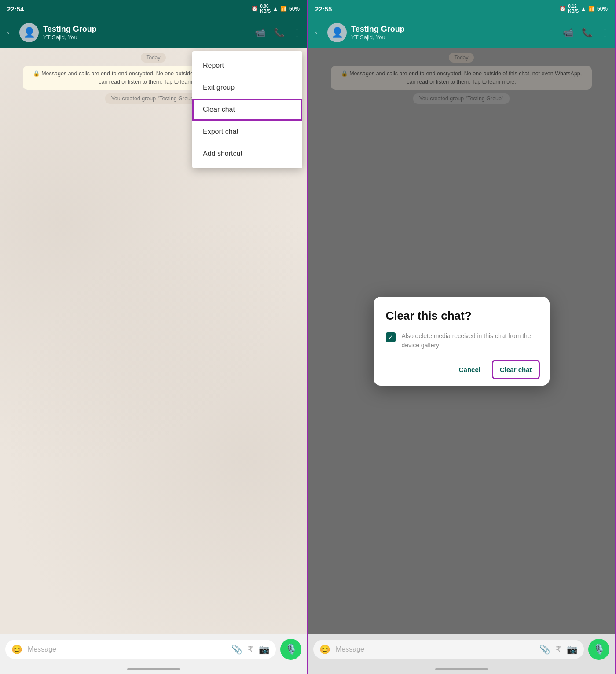 This screenshot has height=674, width=616. What do you see at coordinates (587, 33) in the screenshot?
I see `right-phone-call-icon: 📞` at bounding box center [587, 33].